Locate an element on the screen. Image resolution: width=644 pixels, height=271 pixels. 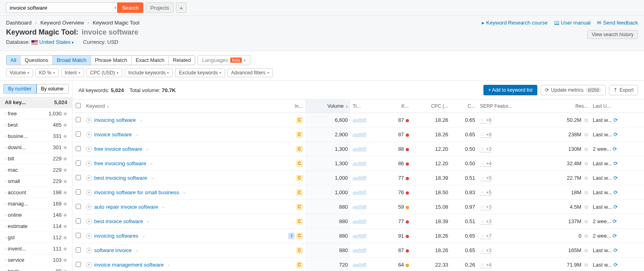
serp-features: ☆ +8 is located at coordinates (486, 135).